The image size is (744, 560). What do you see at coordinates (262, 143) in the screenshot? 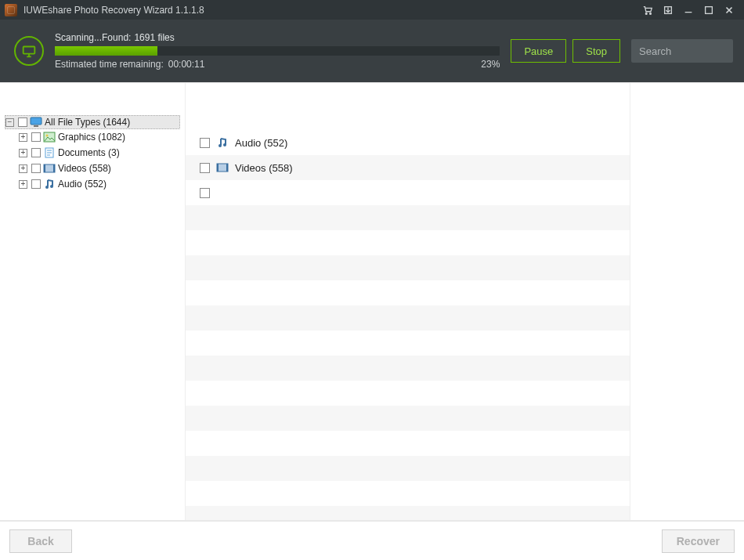
I see `list-item-label: Audio (552)` at bounding box center [262, 143].